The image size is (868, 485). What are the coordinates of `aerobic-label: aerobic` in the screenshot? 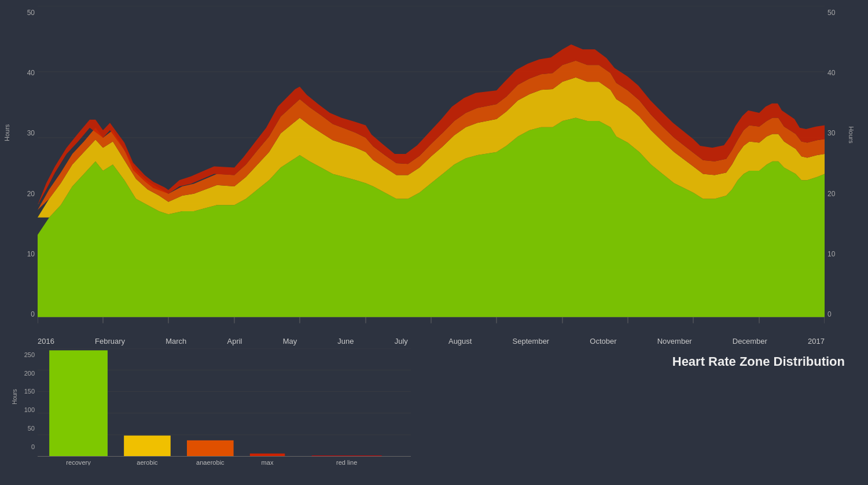 It's located at (147, 462).